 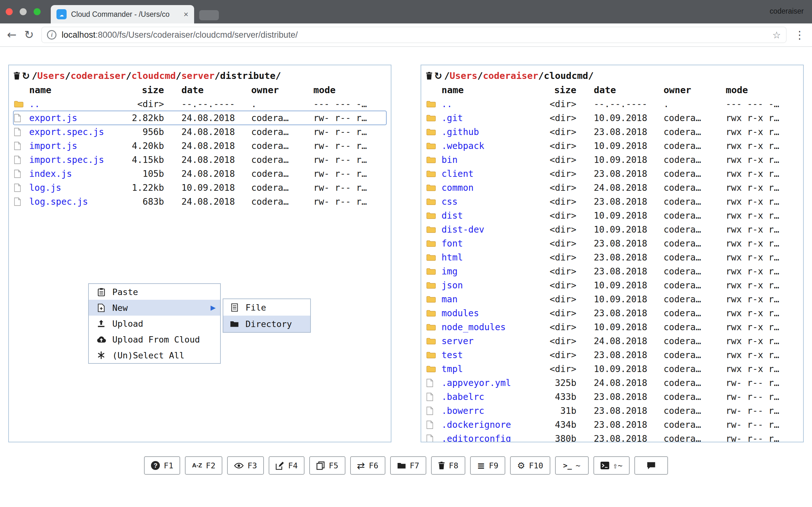 What do you see at coordinates (612, 243) in the screenshot?
I see `file-row-font: font<dir>23.08.2018codera…rwx r-x r…` at bounding box center [612, 243].